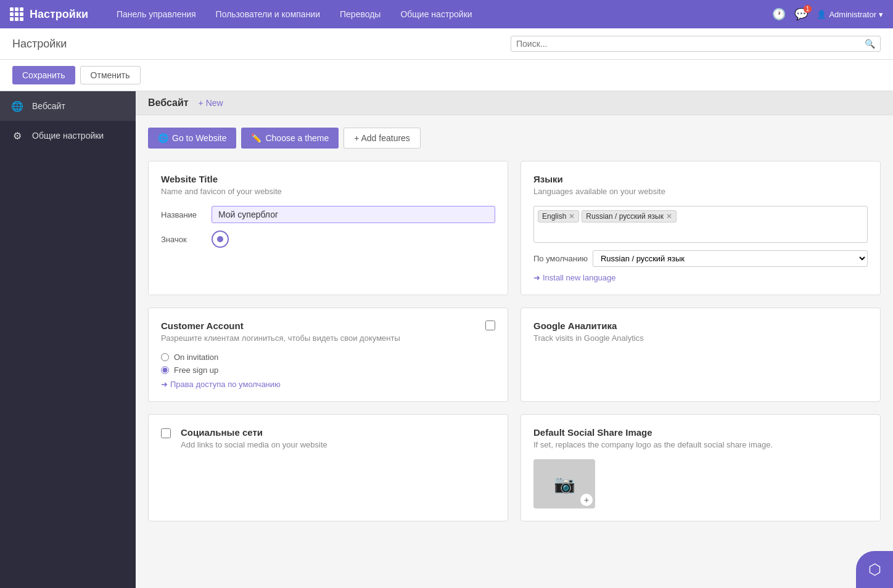 The height and width of the screenshot is (588, 893). What do you see at coordinates (328, 325) in the screenshot?
I see `customer-account-title: Customer Account` at bounding box center [328, 325].